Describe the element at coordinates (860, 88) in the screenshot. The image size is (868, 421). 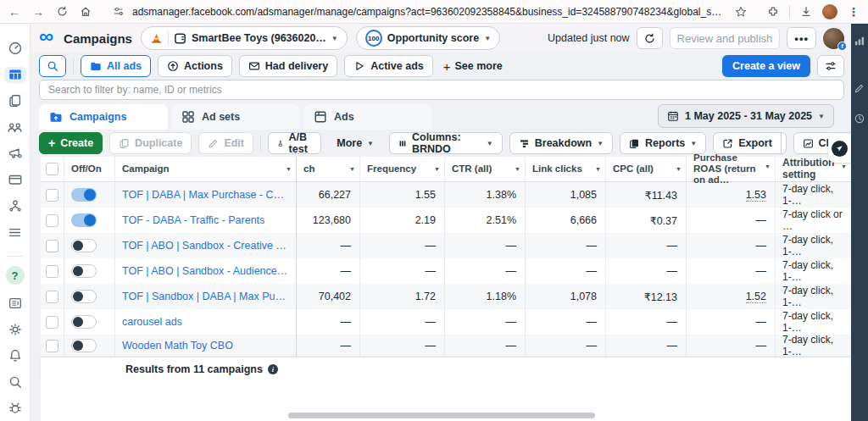
I see `edit-pencil-icon` at that location.